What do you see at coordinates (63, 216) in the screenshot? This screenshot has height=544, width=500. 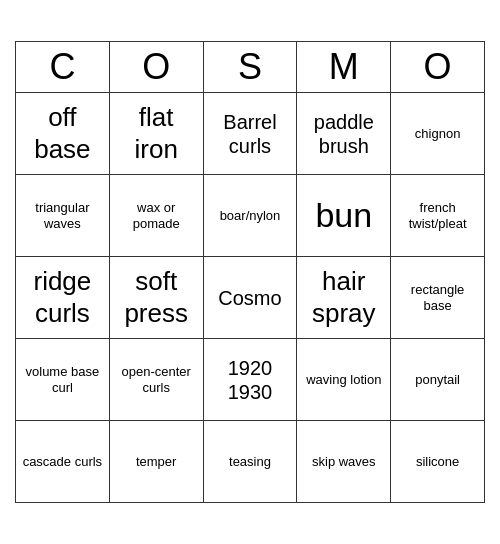 I see `cell-1-0: triangular waves` at bounding box center [63, 216].